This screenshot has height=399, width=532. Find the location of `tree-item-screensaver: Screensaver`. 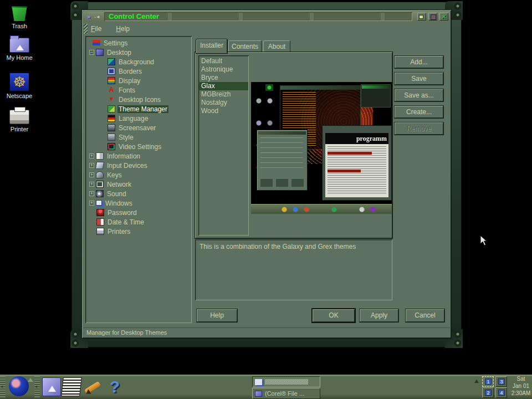

tree-item-screensaver: Screensaver is located at coordinates (140, 127).